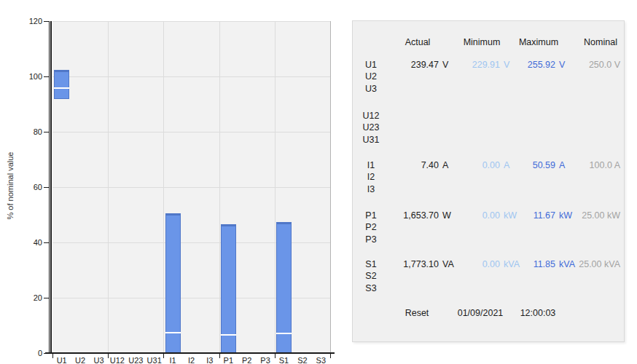  I want to click on maximum-unit: kVA, so click(568, 264).